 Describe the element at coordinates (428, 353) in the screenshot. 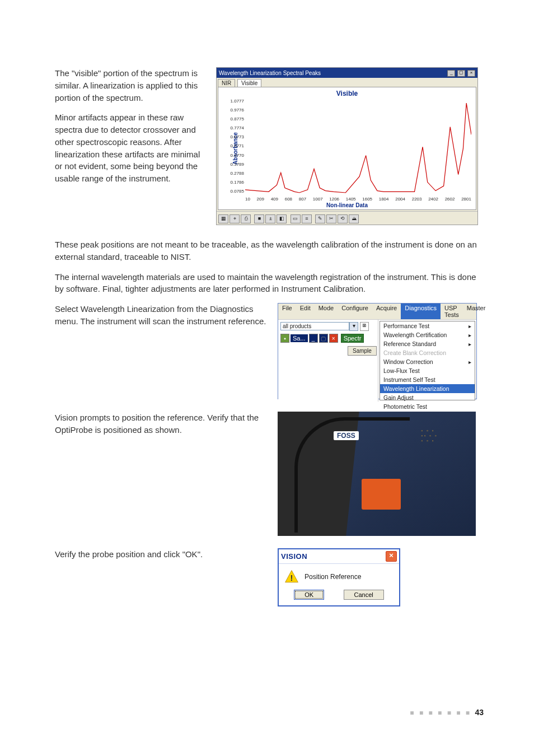

I see `menu-item-create-blank-correction: Create Blank Correction` at that location.